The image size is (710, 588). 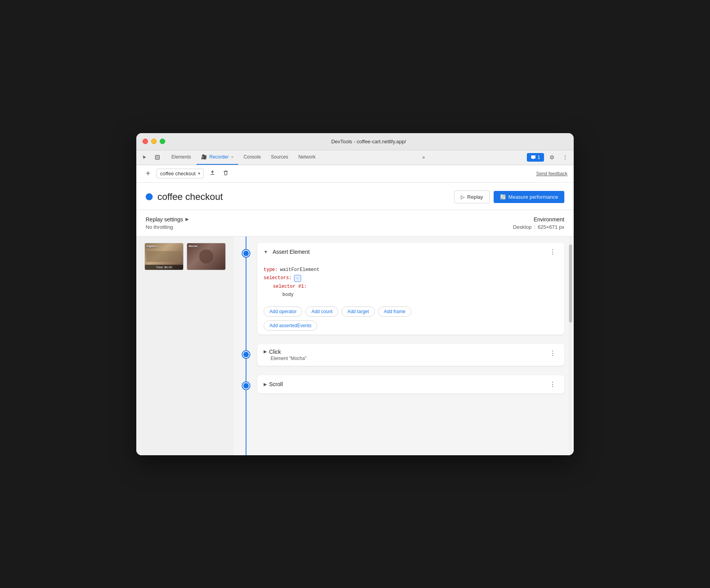 What do you see at coordinates (167, 219) in the screenshot?
I see `replay-settings-toggle: Replay settings ▶` at bounding box center [167, 219].